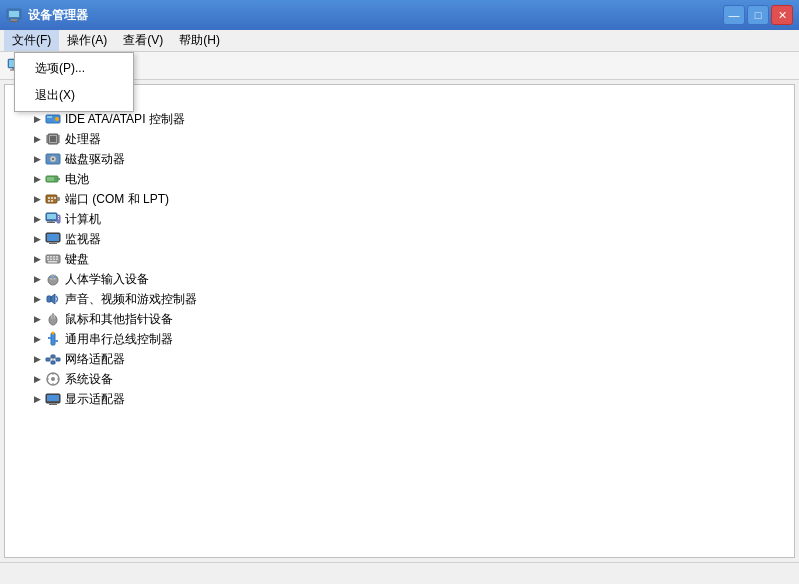 This screenshot has width=799, height=584. Describe the element at coordinates (53, 199) in the screenshot. I see `port-icon` at that location.